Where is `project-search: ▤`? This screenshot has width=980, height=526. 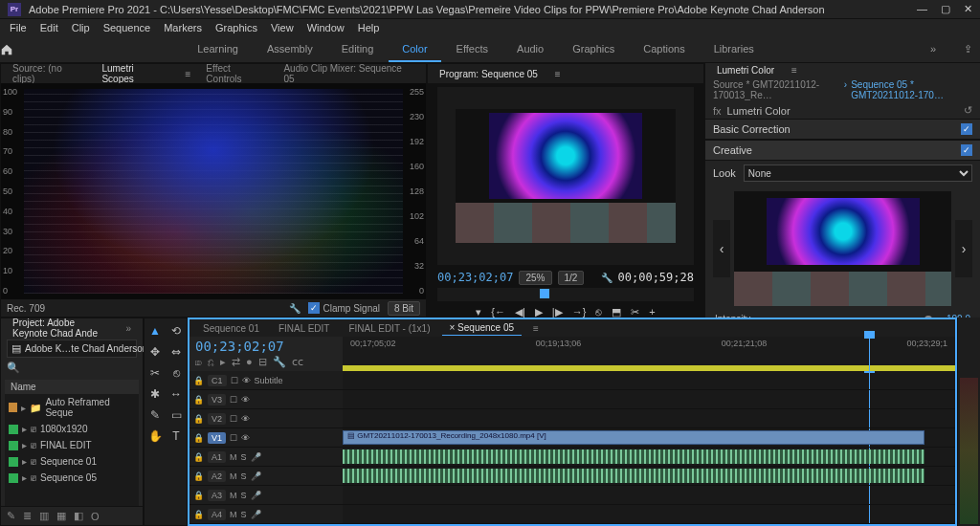
project-search: ▤ is located at coordinates (72, 348).